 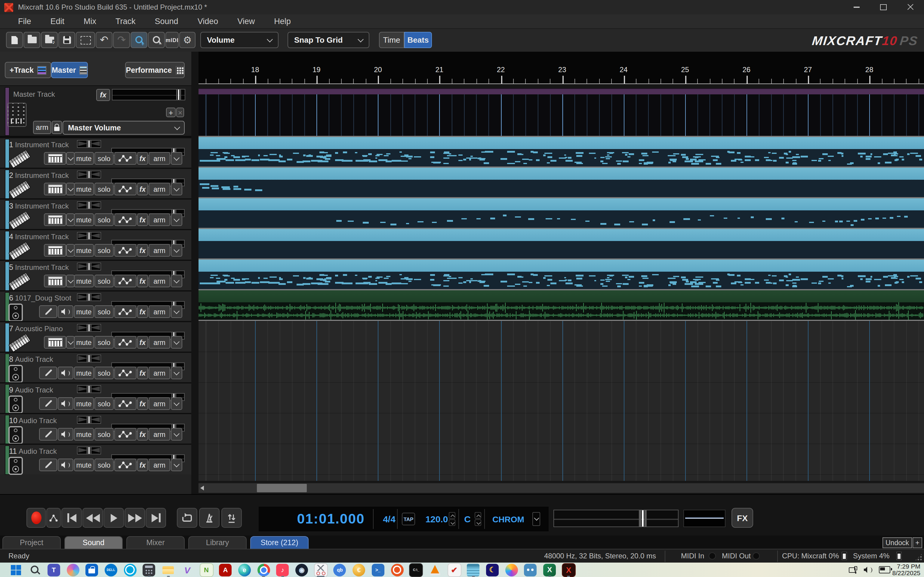 What do you see at coordinates (114, 518) in the screenshot?
I see `play-button` at bounding box center [114, 518].